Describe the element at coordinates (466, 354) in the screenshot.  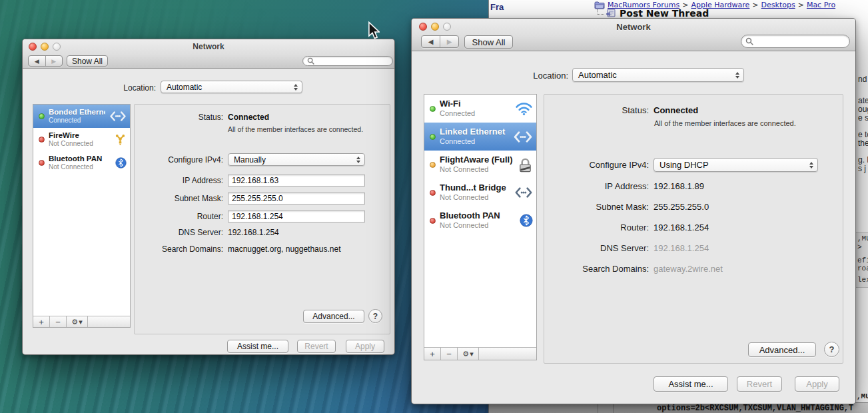
I see `gear-icon: ⚙` at that location.